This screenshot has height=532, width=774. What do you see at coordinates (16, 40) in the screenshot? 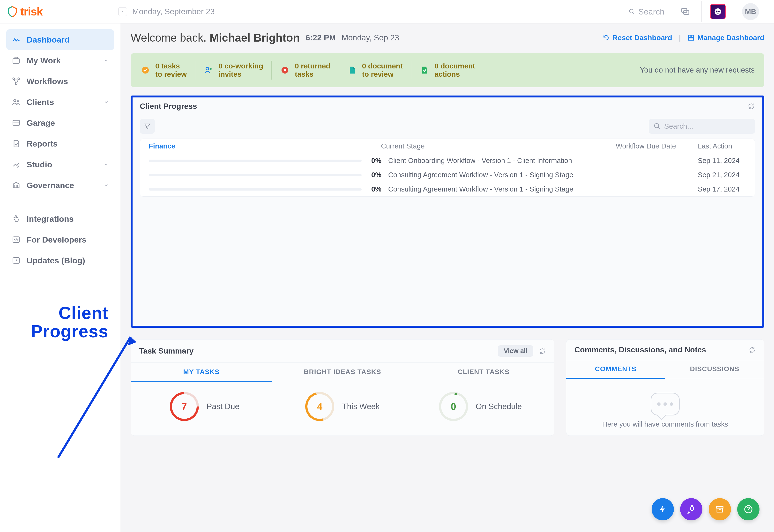
I see `dashboard-icon` at bounding box center [16, 40].